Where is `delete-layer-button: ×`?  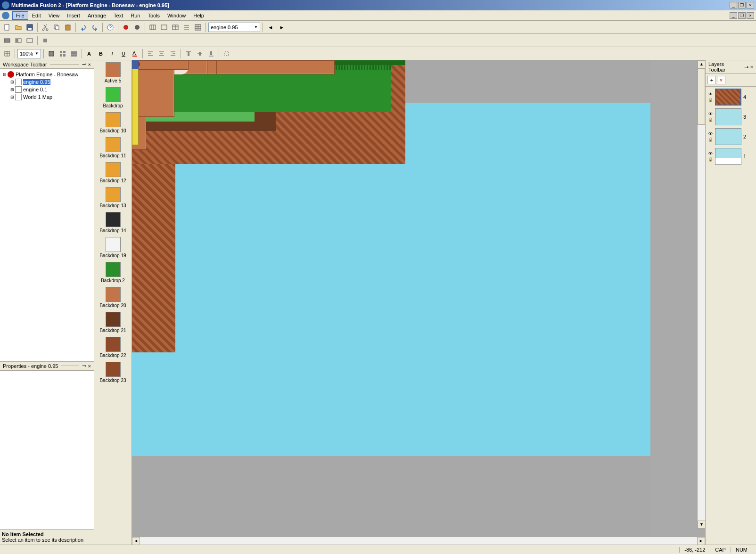 delete-layer-button: × is located at coordinates (721, 80).